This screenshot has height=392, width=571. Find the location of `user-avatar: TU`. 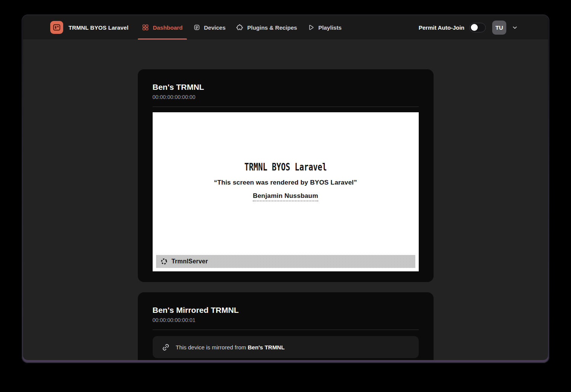

user-avatar: TU is located at coordinates (499, 27).